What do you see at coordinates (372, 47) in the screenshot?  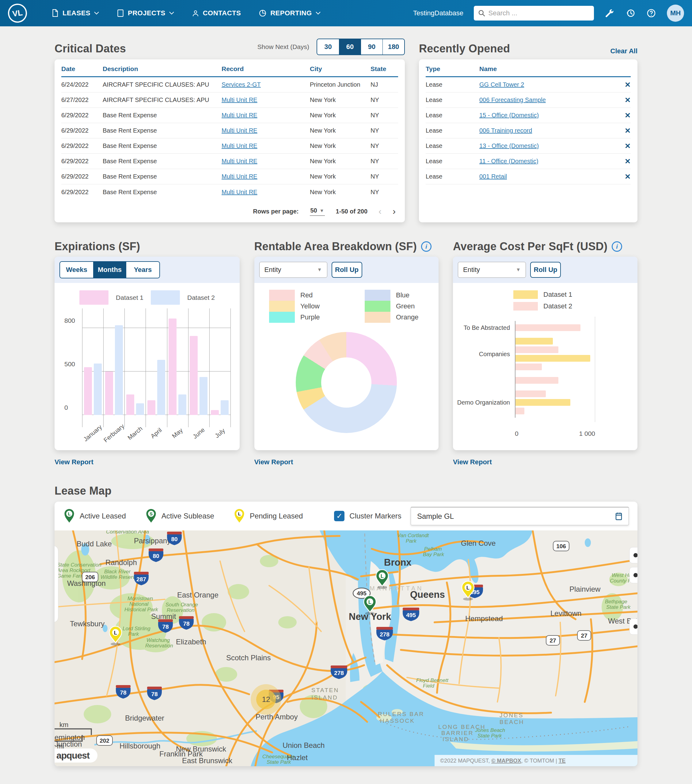 I see `days-90-button: 90` at bounding box center [372, 47].